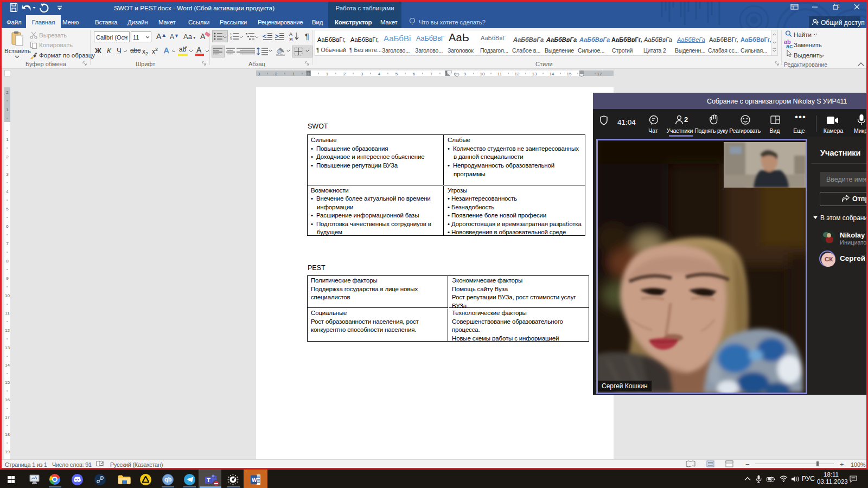 This screenshot has height=488, width=868. I want to click on svg-text: А, so click(203, 36).